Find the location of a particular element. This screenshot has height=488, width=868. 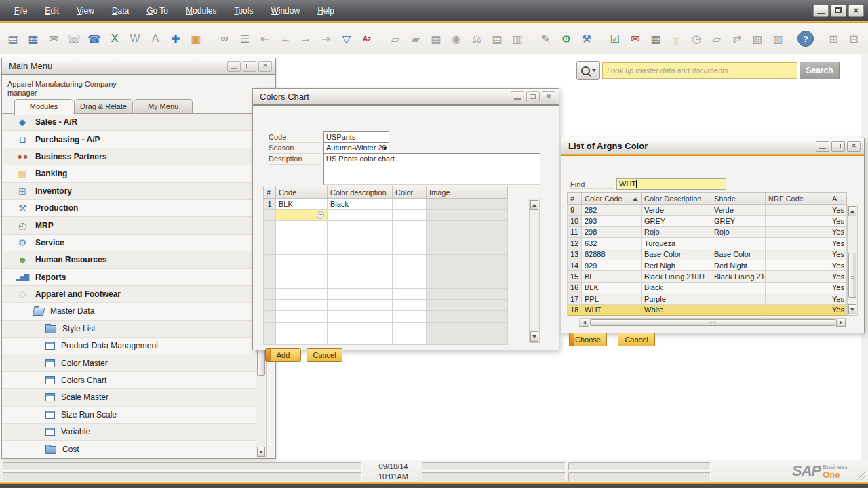

tree-item-style-list: Style List is located at coordinates (134, 329).